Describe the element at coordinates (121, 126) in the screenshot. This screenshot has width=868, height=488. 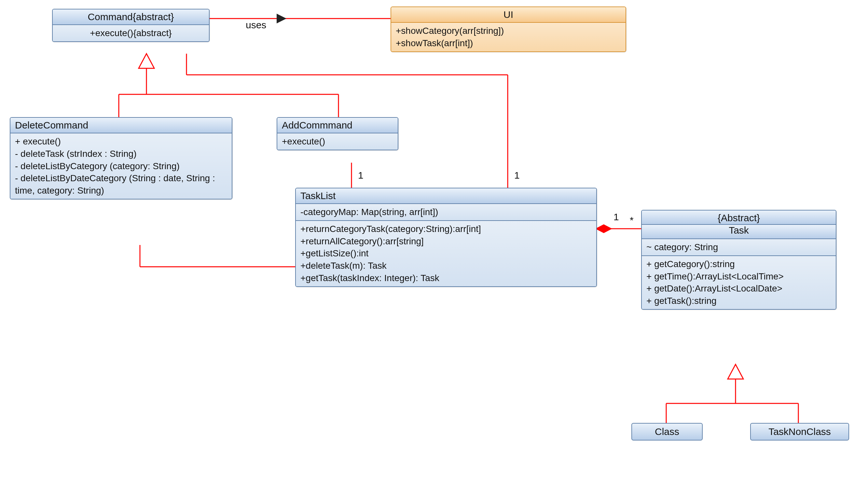
I see `class-delete-command-title: DeleteCommand` at that location.